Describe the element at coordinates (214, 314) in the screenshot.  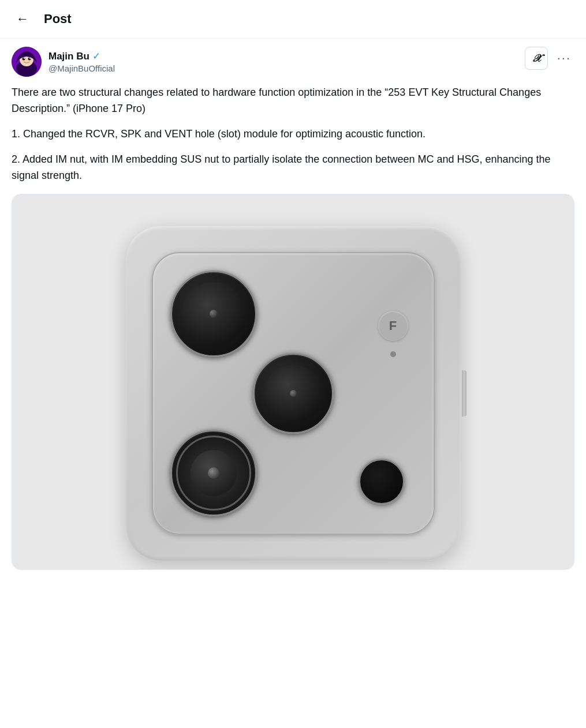
I see `lens-inner-top-left` at that location.